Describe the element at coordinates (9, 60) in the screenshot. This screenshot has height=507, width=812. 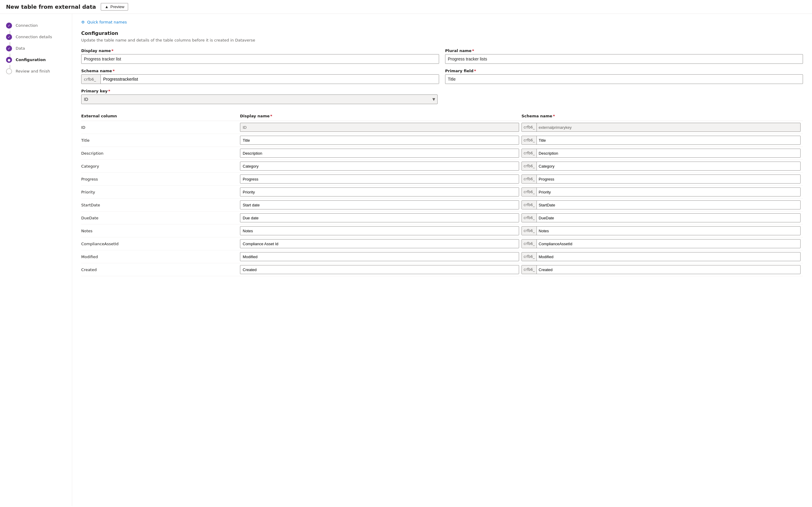
I see `step-circle-configuration: ●` at that location.